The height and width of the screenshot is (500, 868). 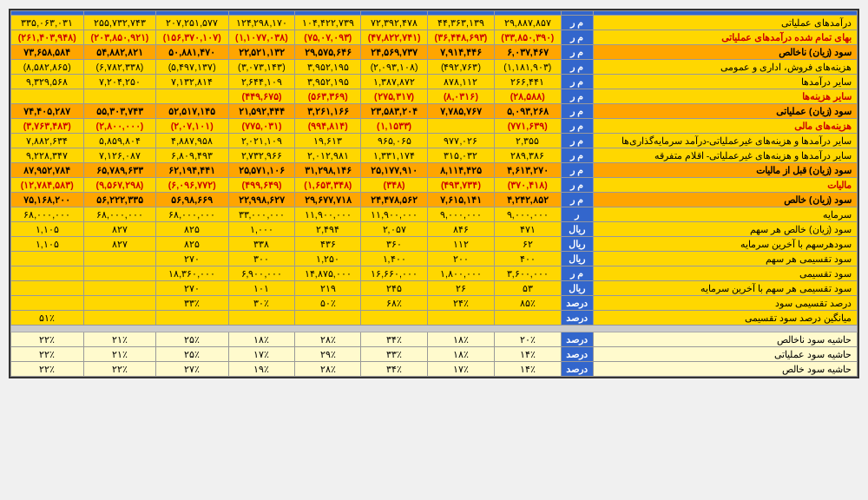 I want to click on cell-value: (۳۷۰,۴۱۸), so click(x=528, y=186).